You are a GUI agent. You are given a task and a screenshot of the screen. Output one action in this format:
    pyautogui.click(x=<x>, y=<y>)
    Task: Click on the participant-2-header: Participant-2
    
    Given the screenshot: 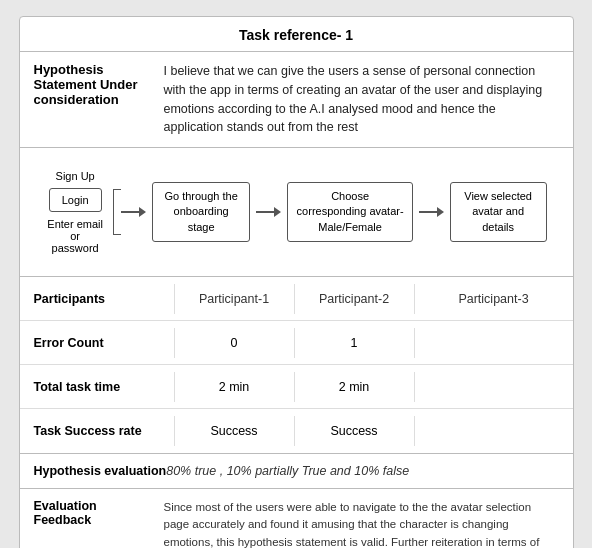 What is the action you would take?
    pyautogui.click(x=355, y=299)
    